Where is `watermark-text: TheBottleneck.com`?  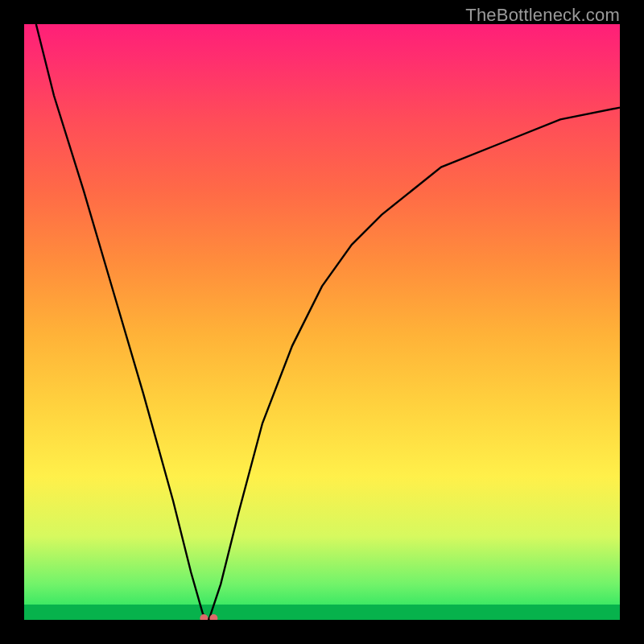 watermark-text: TheBottleneck.com is located at coordinates (543, 15).